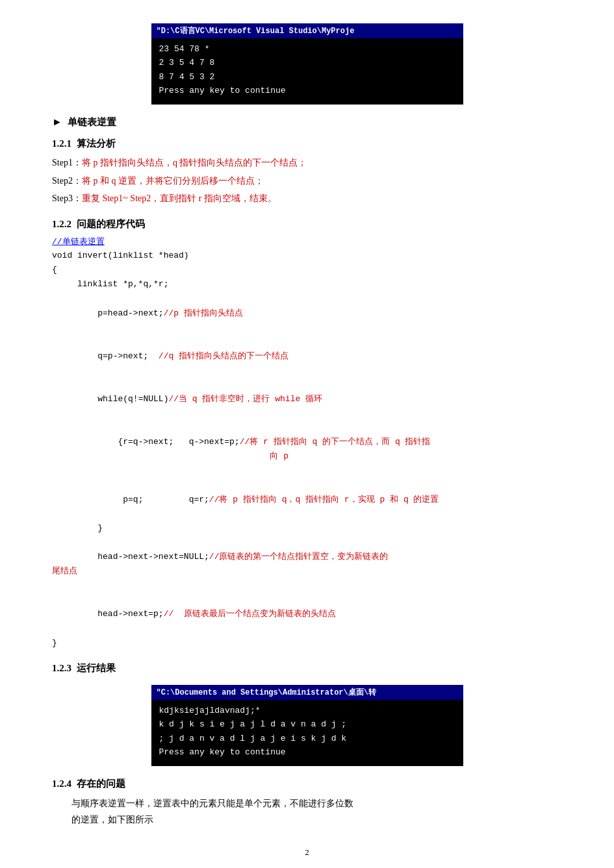 The width and height of the screenshot is (614, 868). Describe the element at coordinates (92, 122) in the screenshot. I see `section1-label: 单链表逆置` at that location.